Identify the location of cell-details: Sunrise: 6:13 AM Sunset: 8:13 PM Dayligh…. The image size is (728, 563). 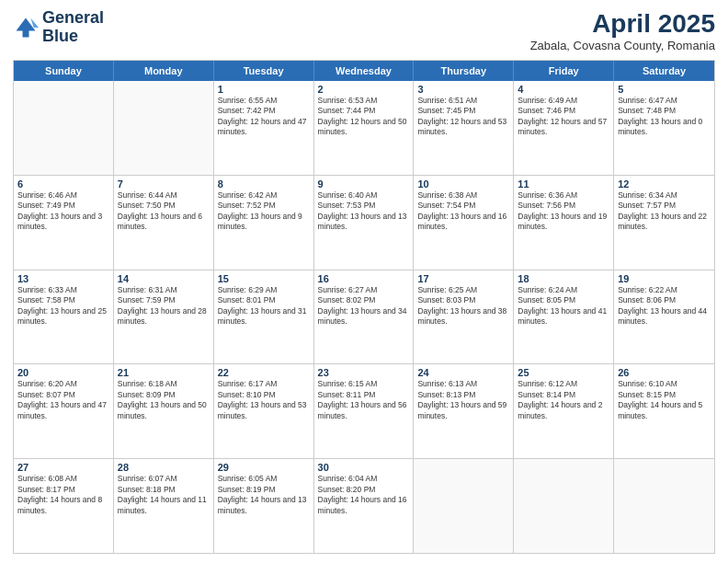
(463, 400).